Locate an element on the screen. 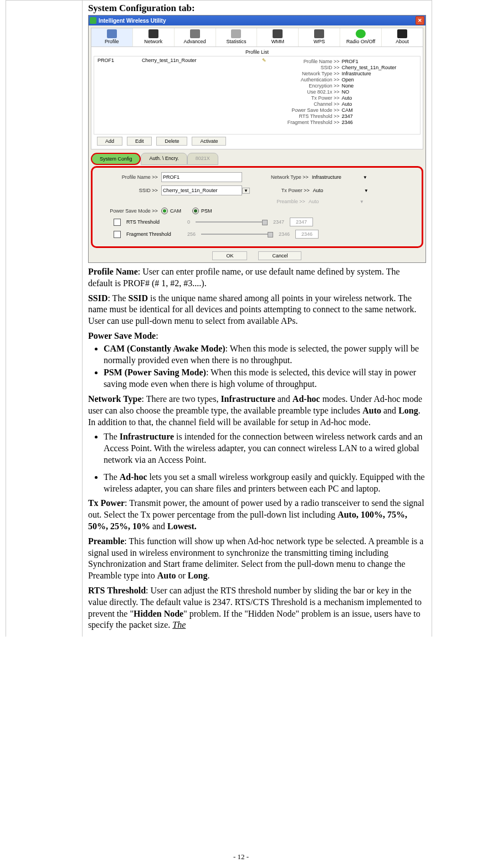 This screenshot has height=868, width=482. system-config-panel: Profile Name >> Network Type >> Infrastr… is located at coordinates (257, 207).